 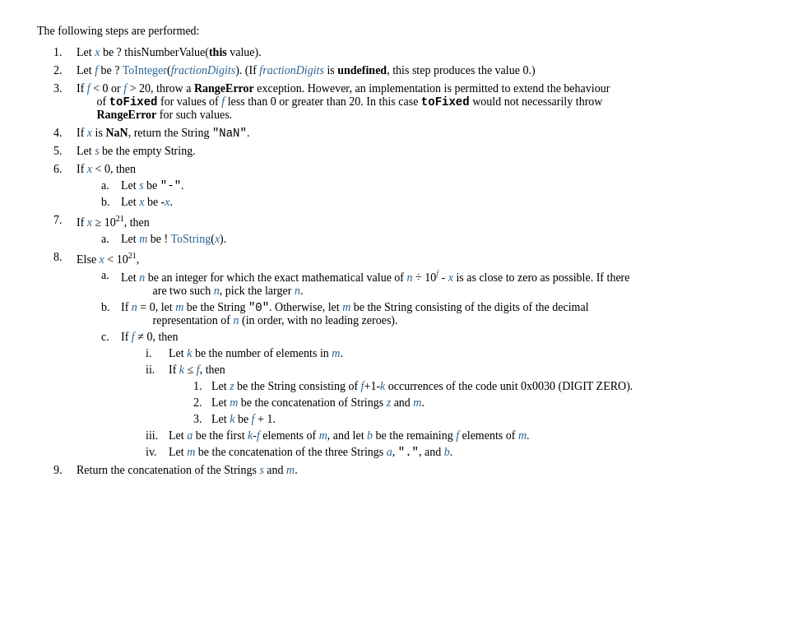 I want to click on link-tointeger: ToInteger, so click(x=145, y=71).